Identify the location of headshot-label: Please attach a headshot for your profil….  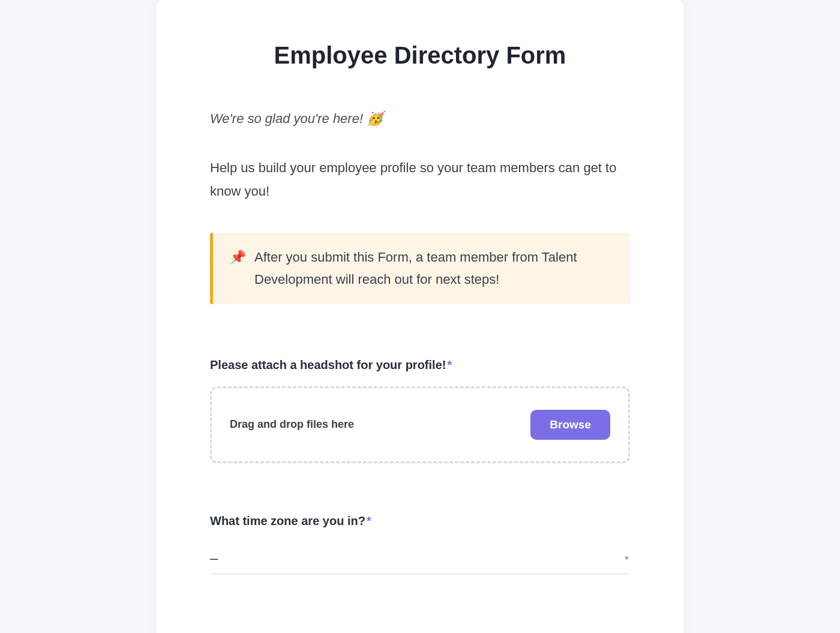
(420, 365).